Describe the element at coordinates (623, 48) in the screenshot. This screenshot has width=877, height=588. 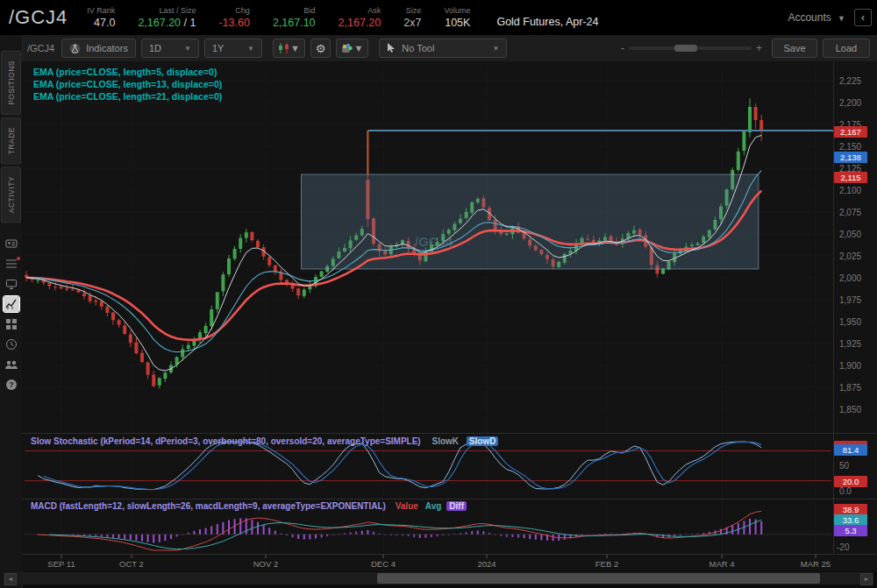
I see `zoom-out-button: -` at that location.